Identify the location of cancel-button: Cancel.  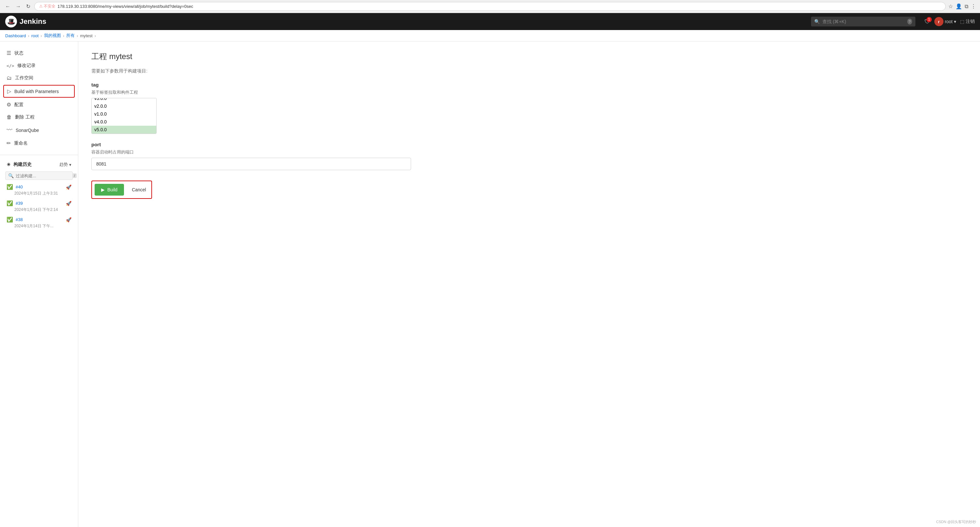
(139, 190).